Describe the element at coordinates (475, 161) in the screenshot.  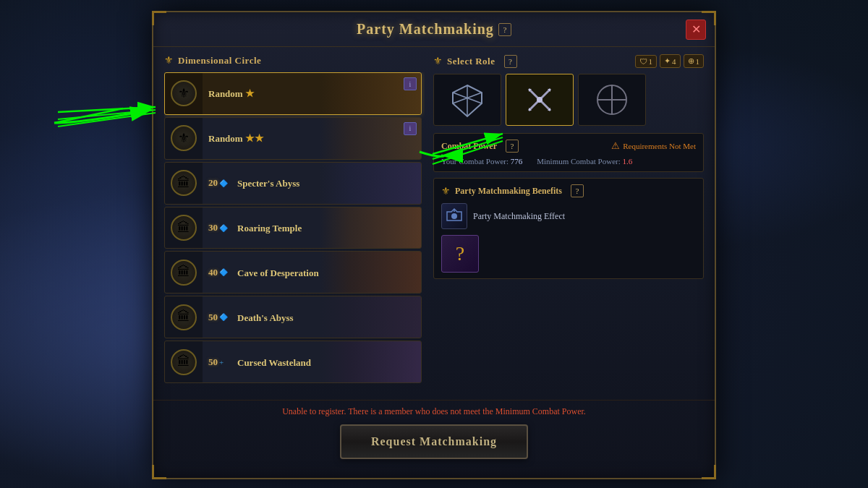
I see `your-combat-label: Your Combat Power:` at that location.